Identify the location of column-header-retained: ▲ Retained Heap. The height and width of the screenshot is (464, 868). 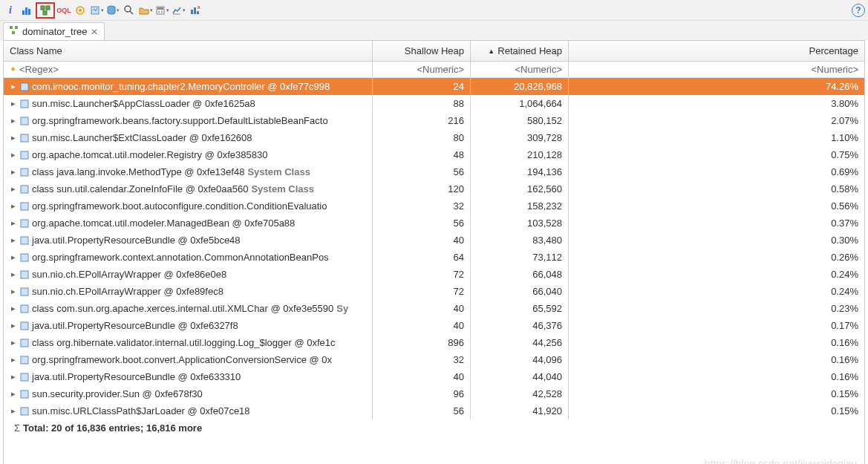
(520, 50).